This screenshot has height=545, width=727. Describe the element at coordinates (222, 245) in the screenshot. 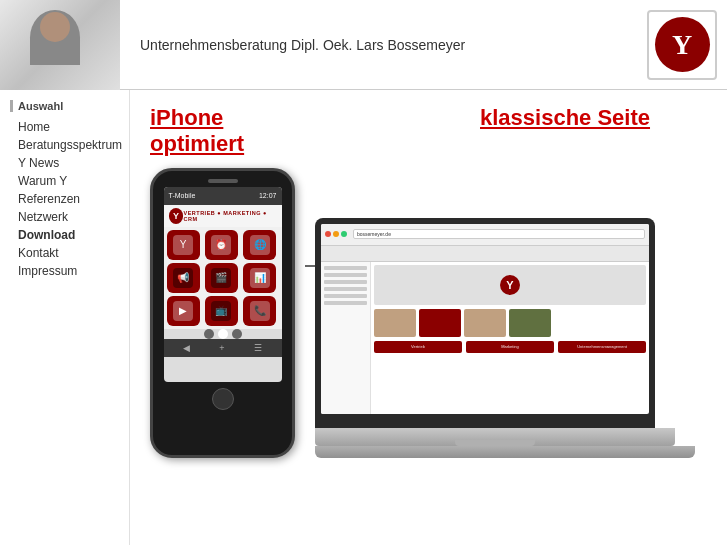

I see `app-icon-2: ⏰` at that location.